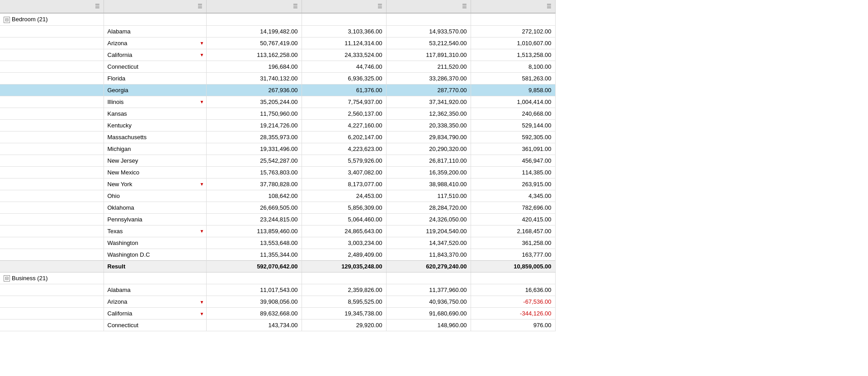 The height and width of the screenshot is (376, 868). I want to click on state-cell: Arizona▼, so click(155, 43).